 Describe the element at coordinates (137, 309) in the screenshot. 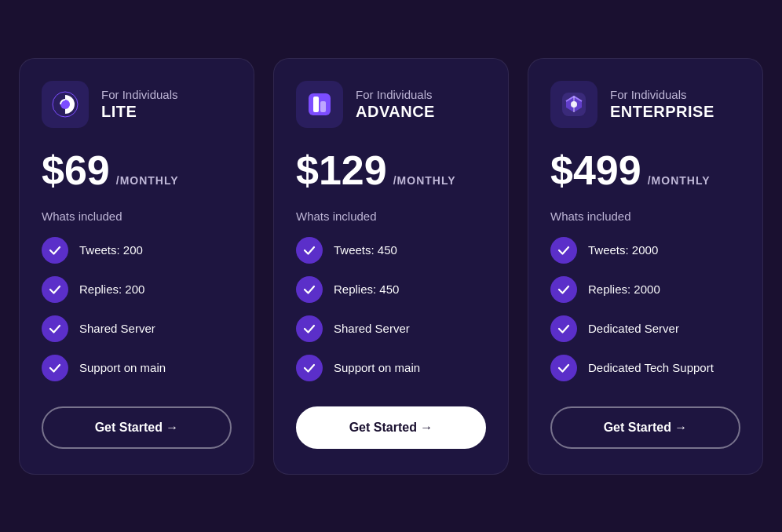

I see `features-list: Tweets: 200 Replies: 200 Shared Server` at that location.